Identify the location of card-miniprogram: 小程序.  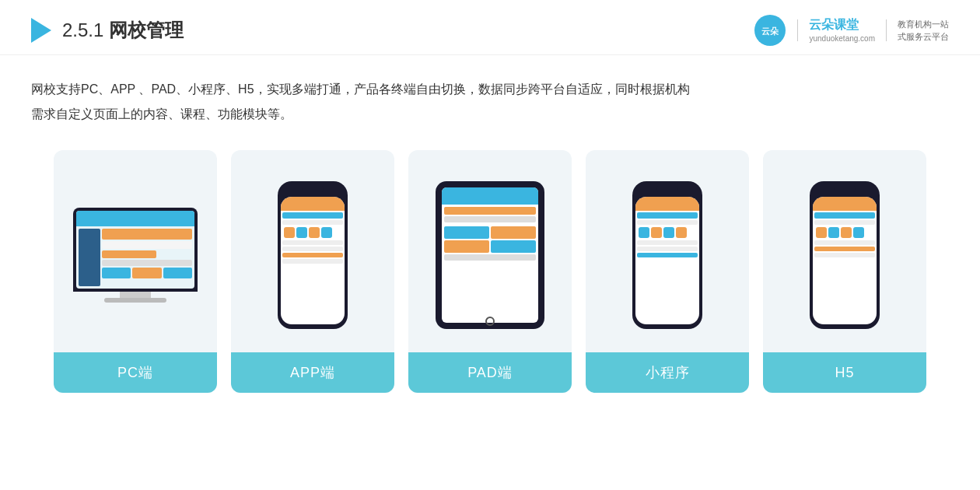
(667, 271).